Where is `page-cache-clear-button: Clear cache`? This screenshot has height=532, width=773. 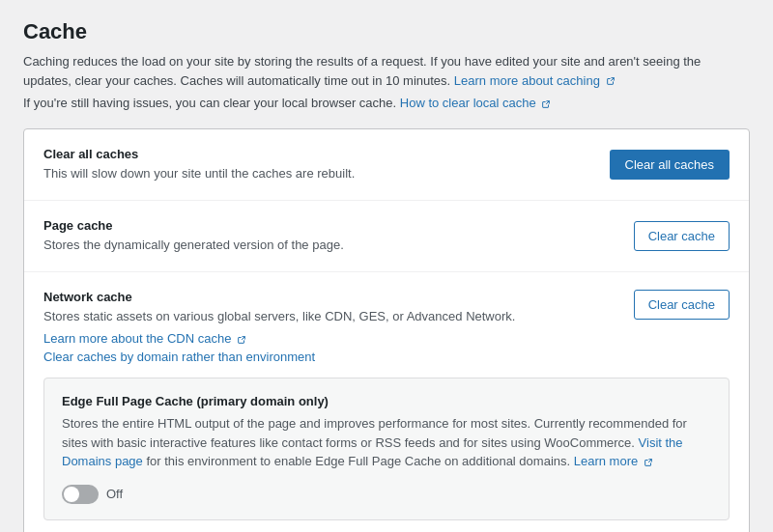
page-cache-clear-button: Clear cache is located at coordinates (682, 236).